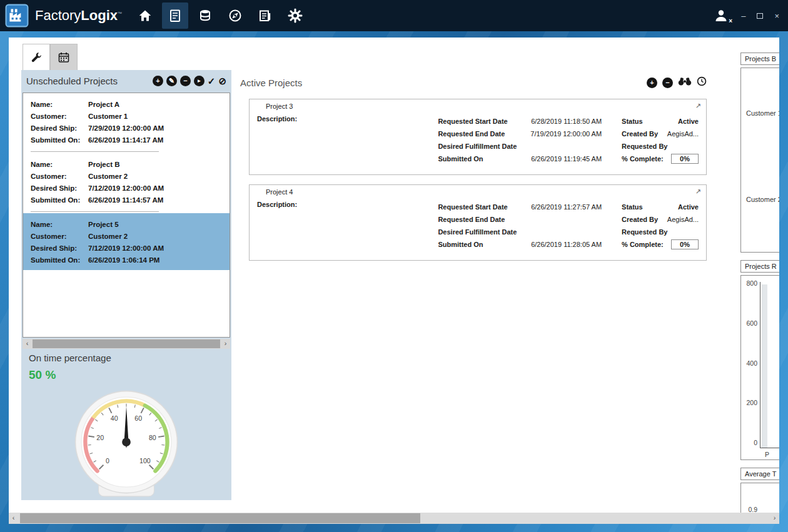 The width and height of the screenshot is (788, 532). I want to click on search-binoculars-button, so click(685, 83).